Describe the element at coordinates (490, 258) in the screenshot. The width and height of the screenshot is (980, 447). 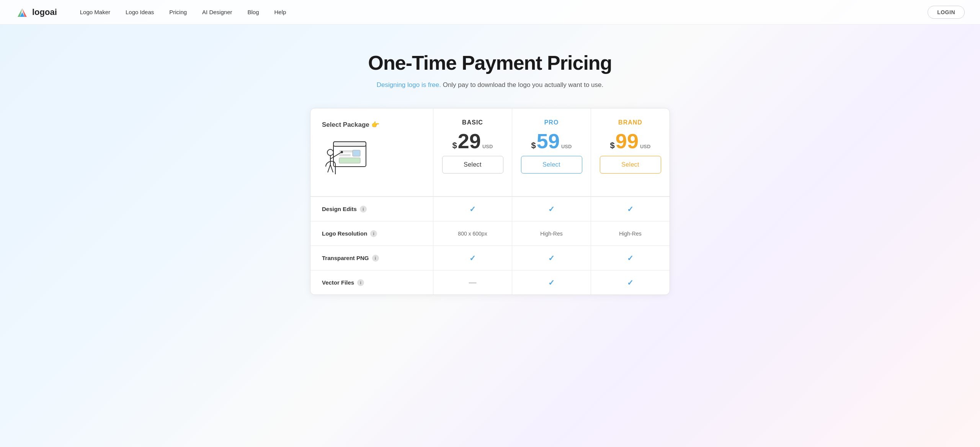
I see `feature-row-2: Transparent PNG i✓✓✓` at that location.